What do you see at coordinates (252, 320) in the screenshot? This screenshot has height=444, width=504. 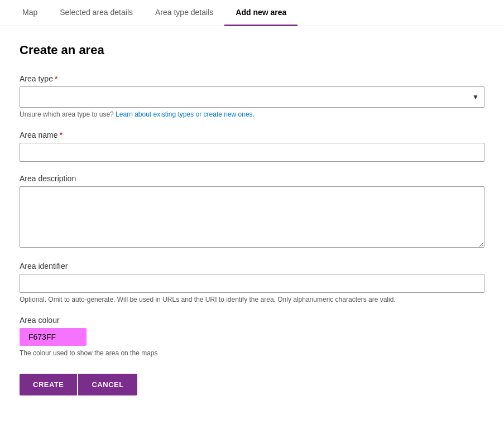 I see `area-colour-label: Area colour` at bounding box center [252, 320].